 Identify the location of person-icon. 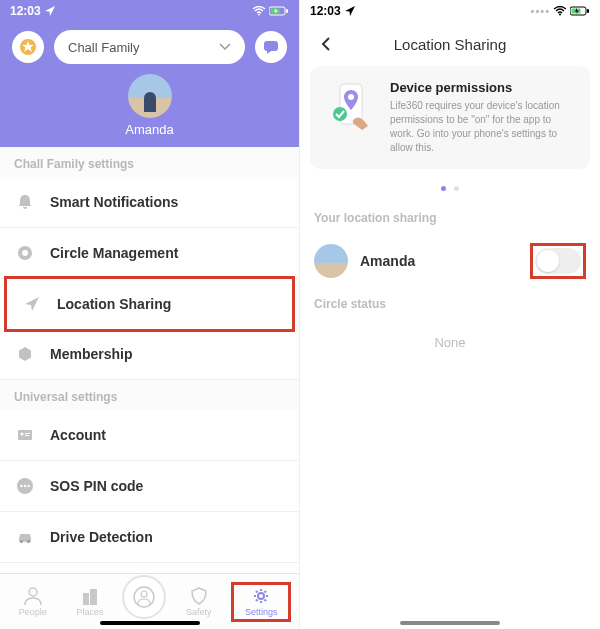
(33, 596).